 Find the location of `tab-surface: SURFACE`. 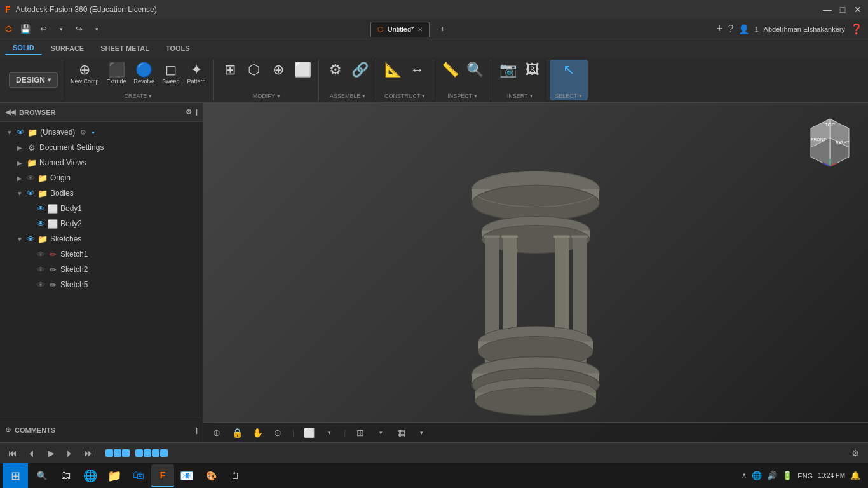

tab-surface: SURFACE is located at coordinates (67, 48).